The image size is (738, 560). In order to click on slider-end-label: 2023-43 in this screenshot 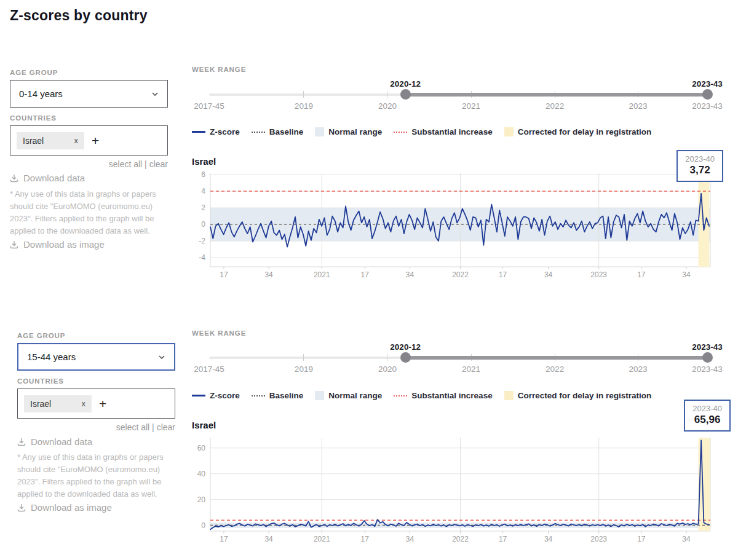, I will do `click(707, 369)`.